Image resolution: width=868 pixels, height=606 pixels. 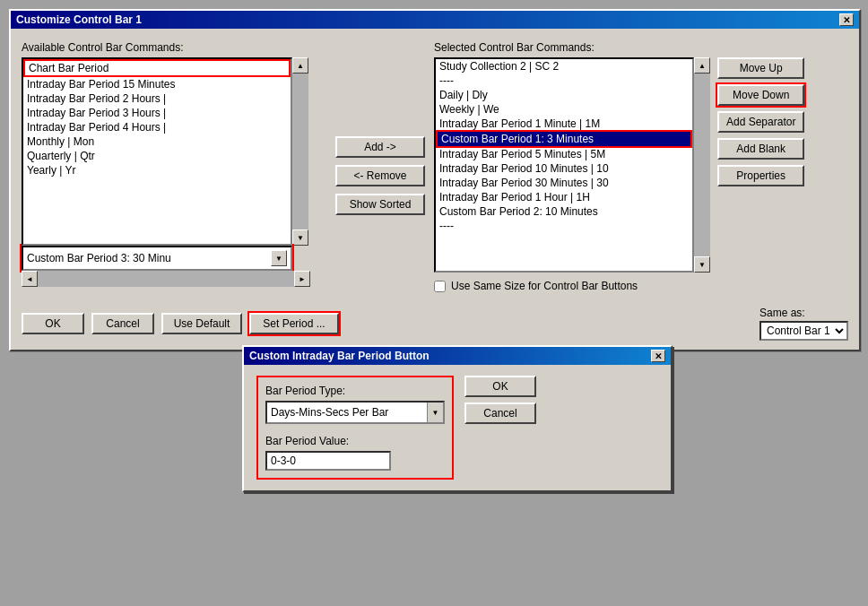 I want to click on available-hscroll-row: ◄ ►, so click(x=174, y=279).